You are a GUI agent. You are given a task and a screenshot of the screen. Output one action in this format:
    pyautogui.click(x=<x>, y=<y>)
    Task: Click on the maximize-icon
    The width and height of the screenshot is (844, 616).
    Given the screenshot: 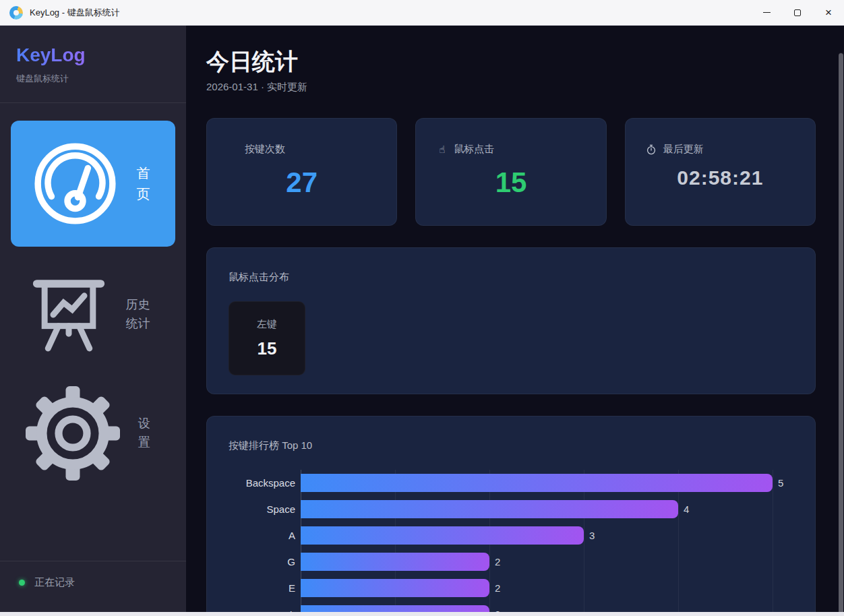 What is the action you would take?
    pyautogui.click(x=797, y=13)
    